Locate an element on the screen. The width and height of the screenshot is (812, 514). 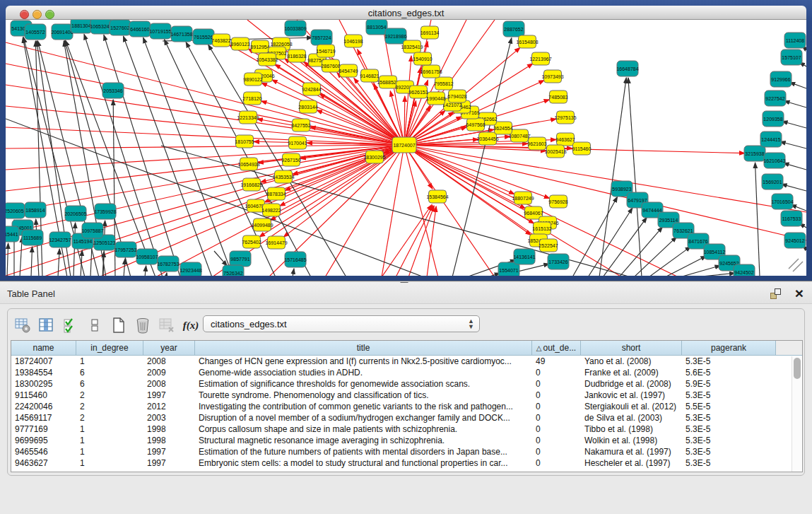
table-cell: 22420046 is located at coordinates (44, 407).